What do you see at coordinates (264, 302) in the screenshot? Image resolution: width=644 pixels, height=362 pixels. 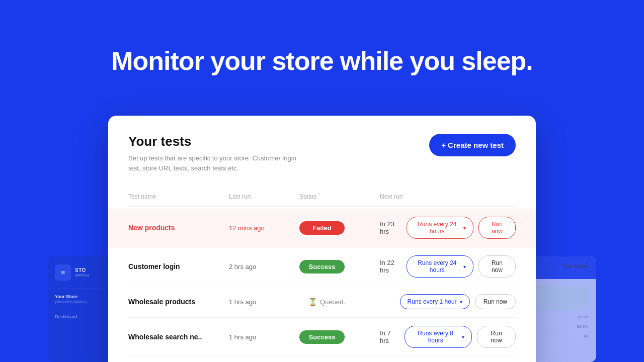 I see `last-run-2: 1 hrs ago` at bounding box center [264, 302].